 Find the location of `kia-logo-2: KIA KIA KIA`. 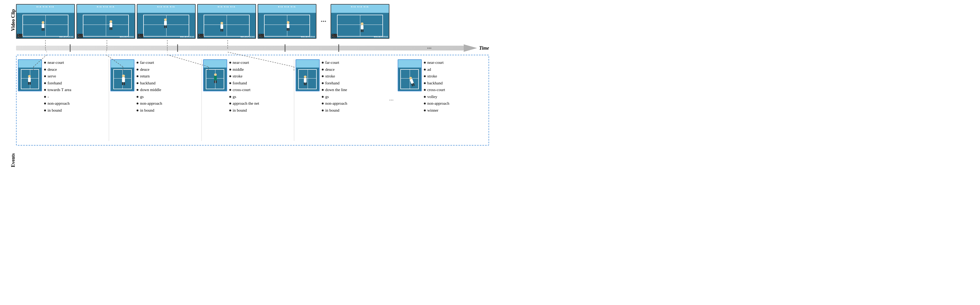

kia-logo-2: KIA KIA KIA is located at coordinates (106, 7).